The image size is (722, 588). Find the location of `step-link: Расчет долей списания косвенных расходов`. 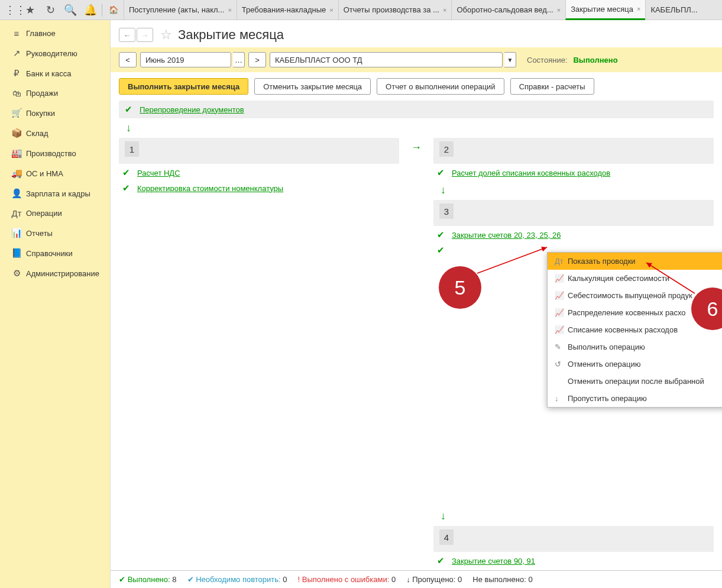

step-link: Расчет долей списания косвенных расходов is located at coordinates (531, 173).